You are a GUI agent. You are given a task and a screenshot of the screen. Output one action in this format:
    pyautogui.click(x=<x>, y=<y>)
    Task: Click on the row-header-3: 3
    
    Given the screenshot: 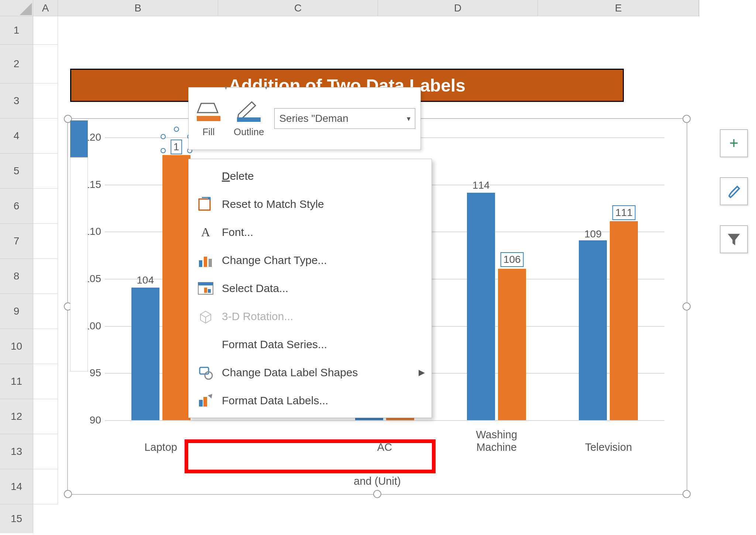 What is the action you would take?
    pyautogui.click(x=17, y=101)
    